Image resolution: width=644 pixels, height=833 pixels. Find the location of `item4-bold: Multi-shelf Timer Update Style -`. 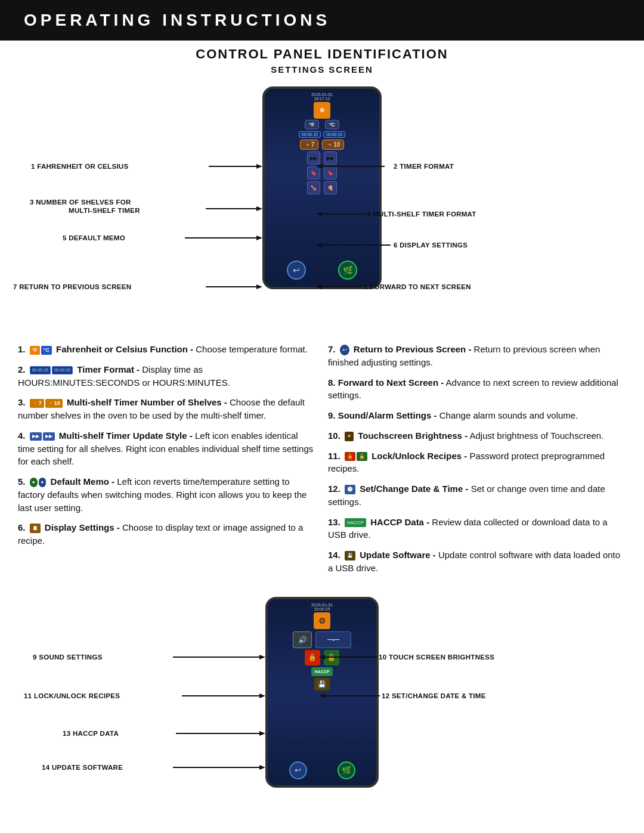

item4-bold: Multi-shelf Timer Update Style - is located at coordinates (126, 435).